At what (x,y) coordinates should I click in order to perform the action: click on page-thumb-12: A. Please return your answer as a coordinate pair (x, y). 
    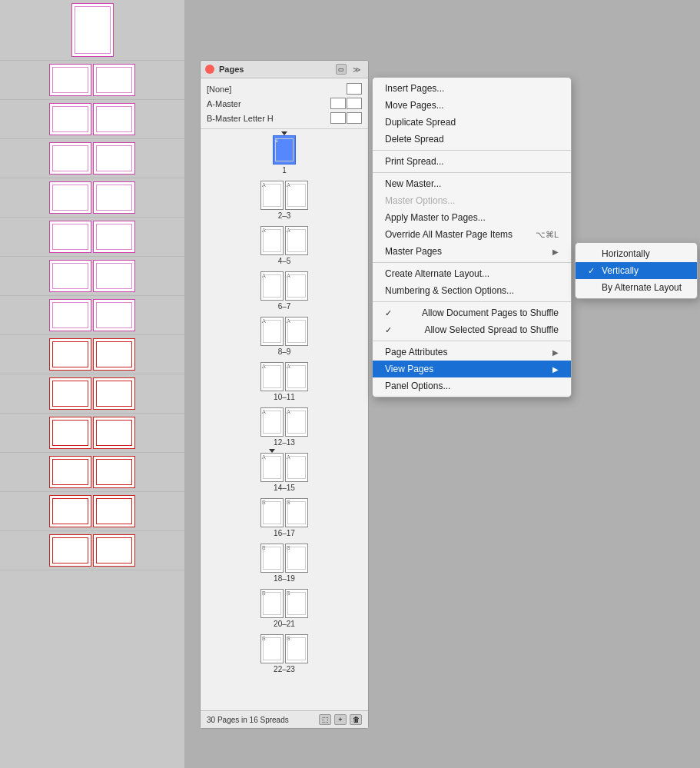
    Looking at the image, I should click on (272, 422).